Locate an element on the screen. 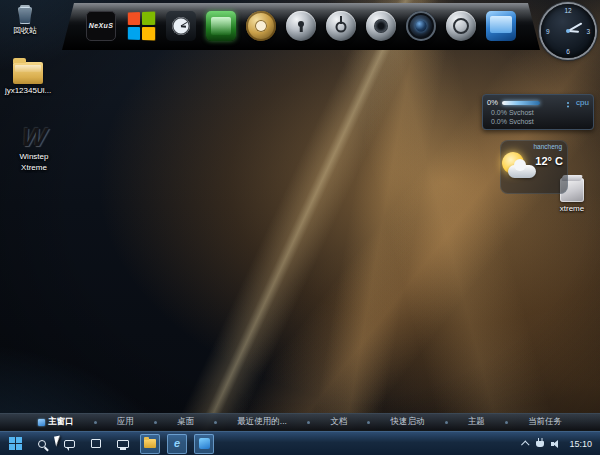 The height and width of the screenshot is (455, 600). clock-time: 15:10 is located at coordinates (580, 444).